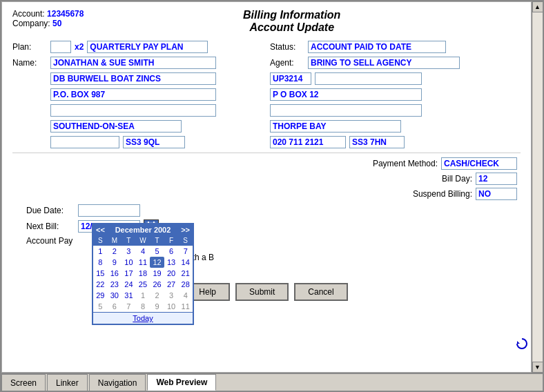  Describe the element at coordinates (171, 273) in the screenshot. I see `calendar-day: 20` at that location.